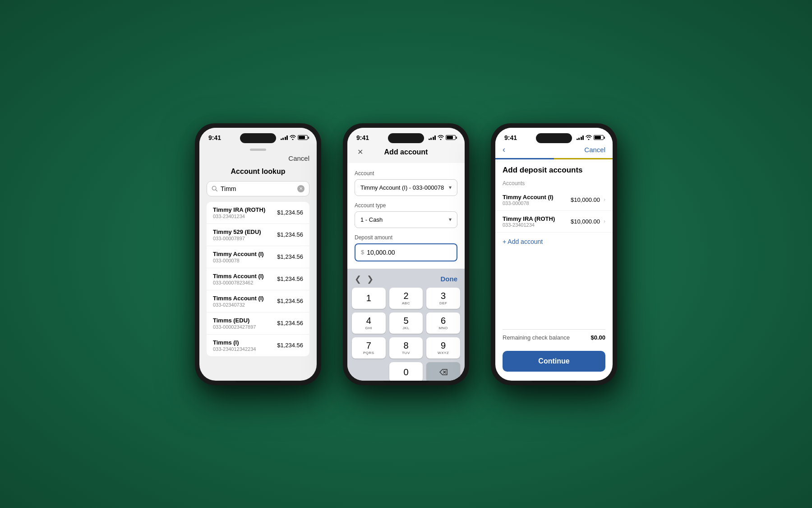 This screenshot has width=812, height=508. I want to click on deposit-account-name: Timmy IRA (ROTH), so click(529, 219).